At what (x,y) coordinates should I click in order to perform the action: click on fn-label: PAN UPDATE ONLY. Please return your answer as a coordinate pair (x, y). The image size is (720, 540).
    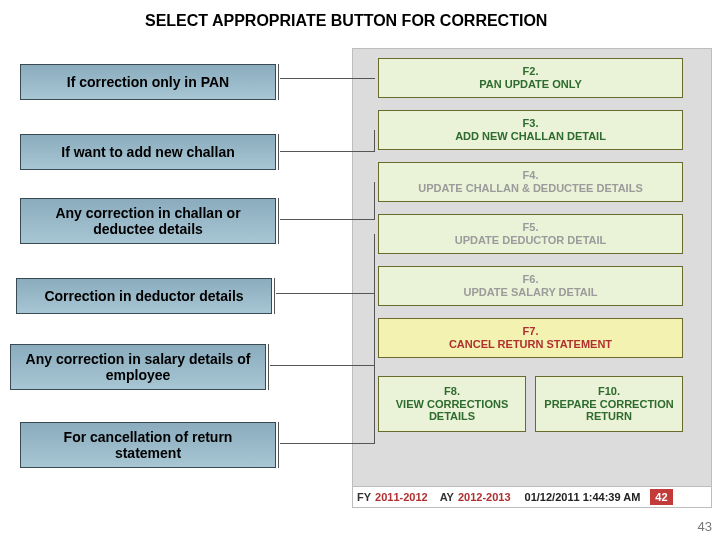
    Looking at the image, I should click on (530, 84).